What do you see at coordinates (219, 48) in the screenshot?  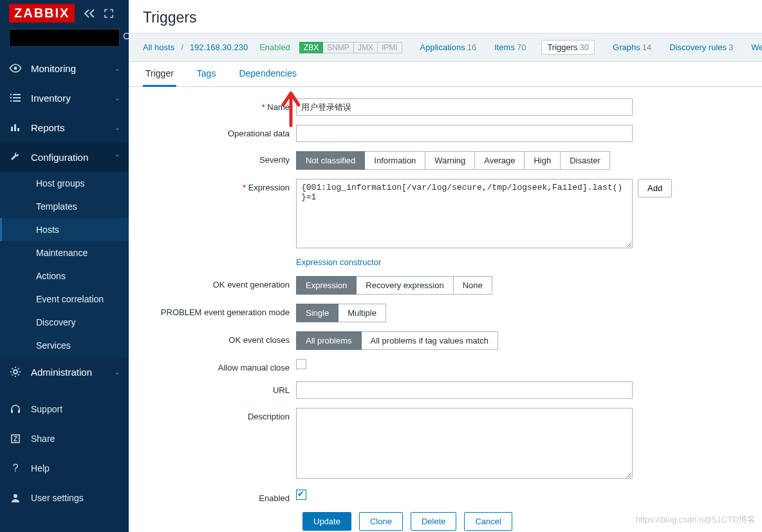 I see `crumb-host: 192.168.30.230` at bounding box center [219, 48].